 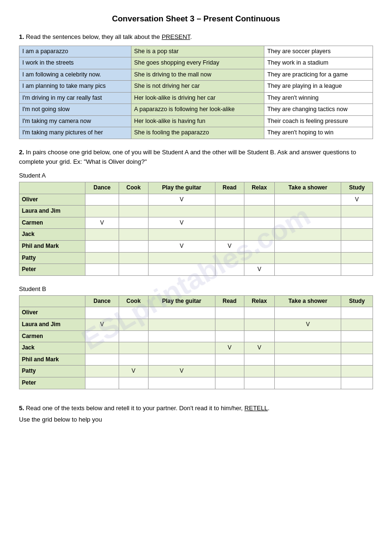 I want to click on cell-col2: Her look-alike is having fun, so click(x=197, y=122).